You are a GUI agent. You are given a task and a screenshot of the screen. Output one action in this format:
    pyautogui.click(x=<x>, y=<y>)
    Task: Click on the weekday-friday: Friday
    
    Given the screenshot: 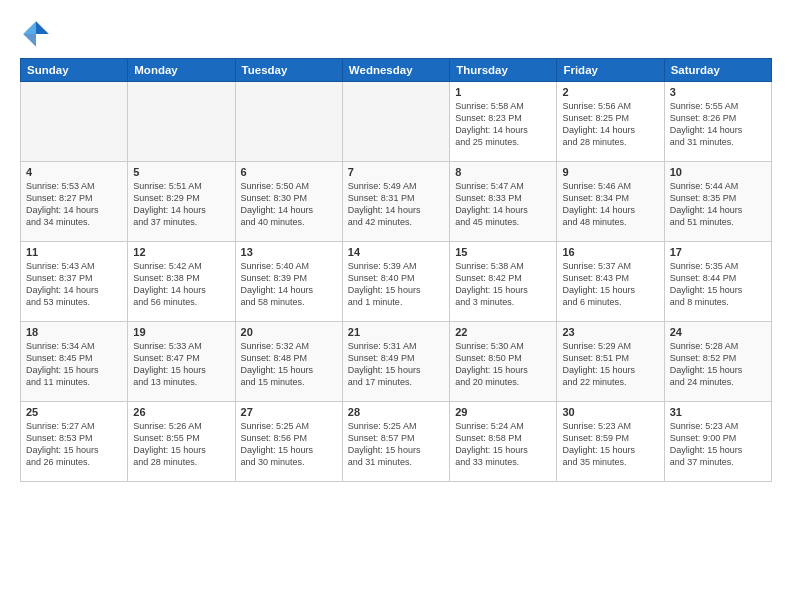 What is the action you would take?
    pyautogui.click(x=610, y=70)
    